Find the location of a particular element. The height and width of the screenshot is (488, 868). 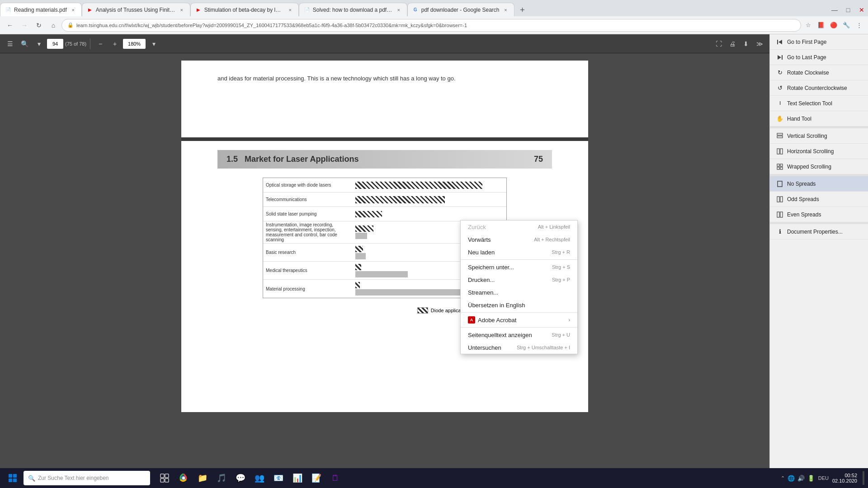

panel-text-selection: Ⅰ Text Selection Tool is located at coordinates (819, 103).